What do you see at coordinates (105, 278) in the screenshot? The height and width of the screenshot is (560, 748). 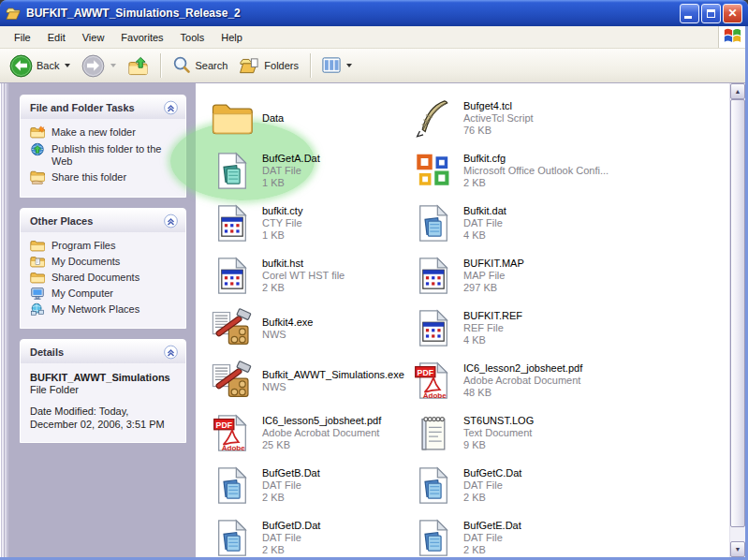 I see `sidebar-place-link: Shared Documents` at bounding box center [105, 278].